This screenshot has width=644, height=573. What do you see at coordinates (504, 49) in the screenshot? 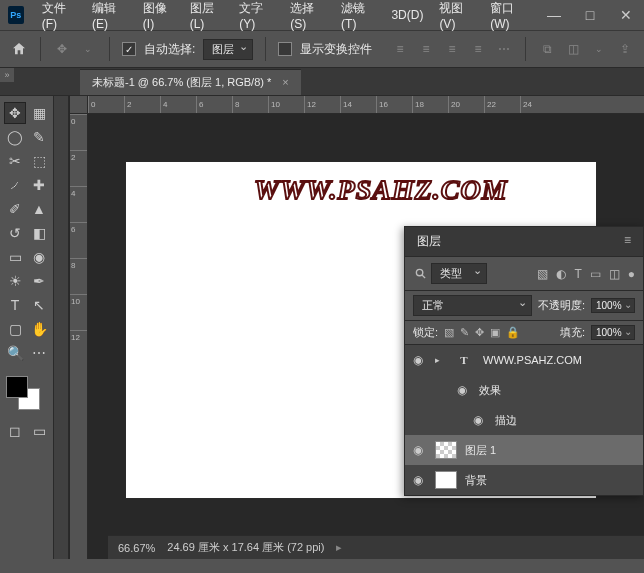
I see `more-icon: ⋯` at bounding box center [504, 49].